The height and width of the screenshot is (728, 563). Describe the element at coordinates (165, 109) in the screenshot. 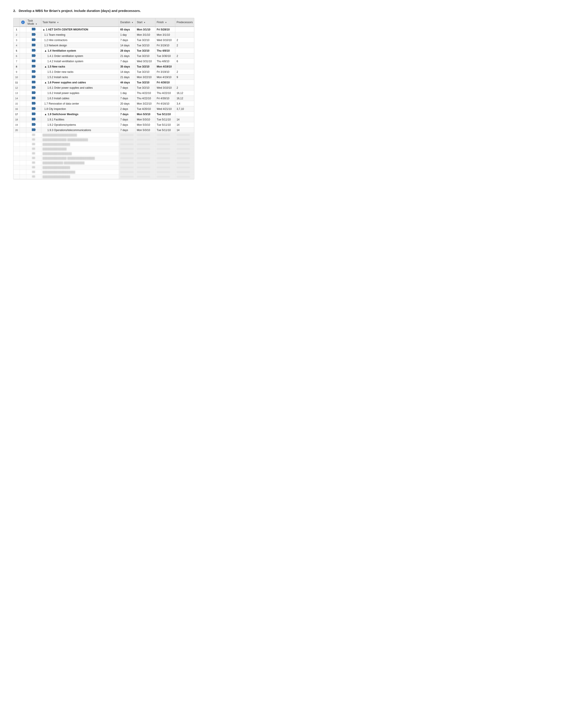

I see `finish-cell: Wed 4/21/10` at that location.